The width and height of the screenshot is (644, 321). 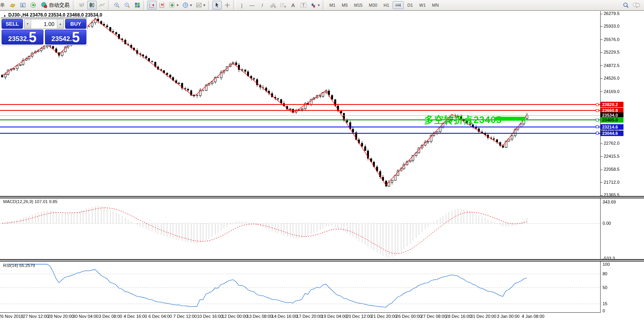 I want to click on time-label: 10 Dec 16:00, so click(x=210, y=316).